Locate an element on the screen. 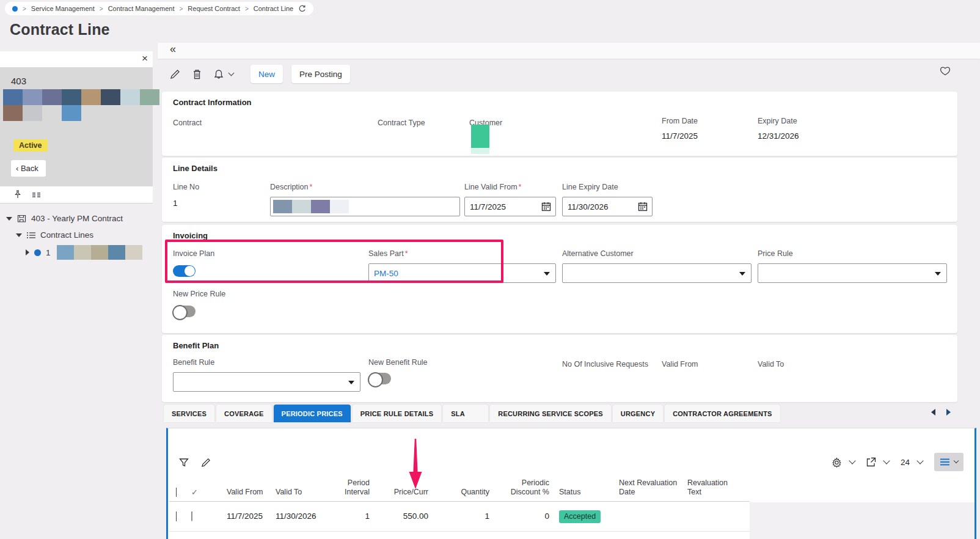 This screenshot has width=980, height=539. export-icon is located at coordinates (871, 462).